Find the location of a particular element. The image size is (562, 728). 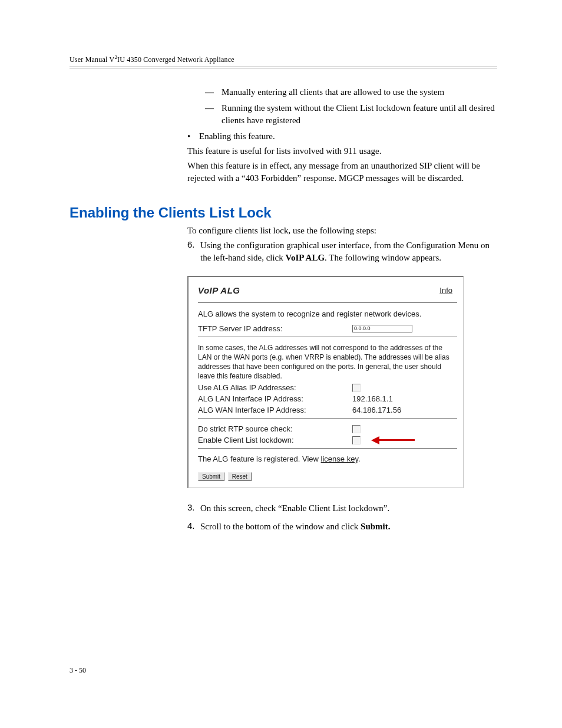

tftp-label: TFTP Server IP address: is located at coordinates (275, 329).